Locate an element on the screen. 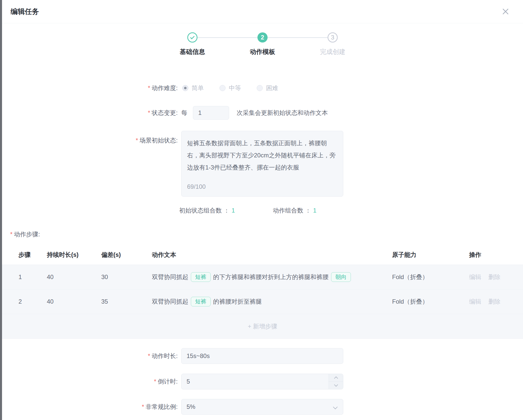 This screenshot has height=420, width=523. state-change-input: 1 is located at coordinates (211, 113).